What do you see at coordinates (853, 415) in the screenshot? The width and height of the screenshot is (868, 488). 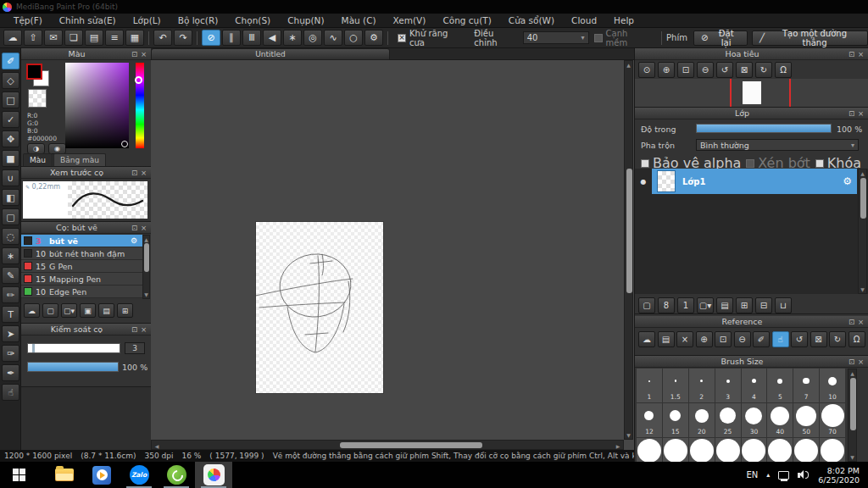 I see `brush-size-scrollbar: ▲ ▼` at bounding box center [853, 415].